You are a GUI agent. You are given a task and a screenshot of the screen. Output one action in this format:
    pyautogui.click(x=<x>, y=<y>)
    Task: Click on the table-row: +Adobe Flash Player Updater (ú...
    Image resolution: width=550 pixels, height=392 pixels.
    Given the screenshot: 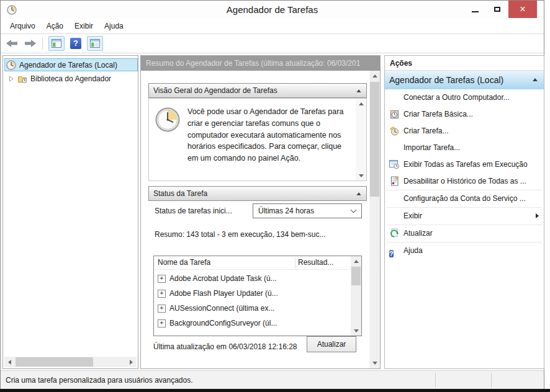 What is the action you would take?
    pyautogui.click(x=252, y=293)
    